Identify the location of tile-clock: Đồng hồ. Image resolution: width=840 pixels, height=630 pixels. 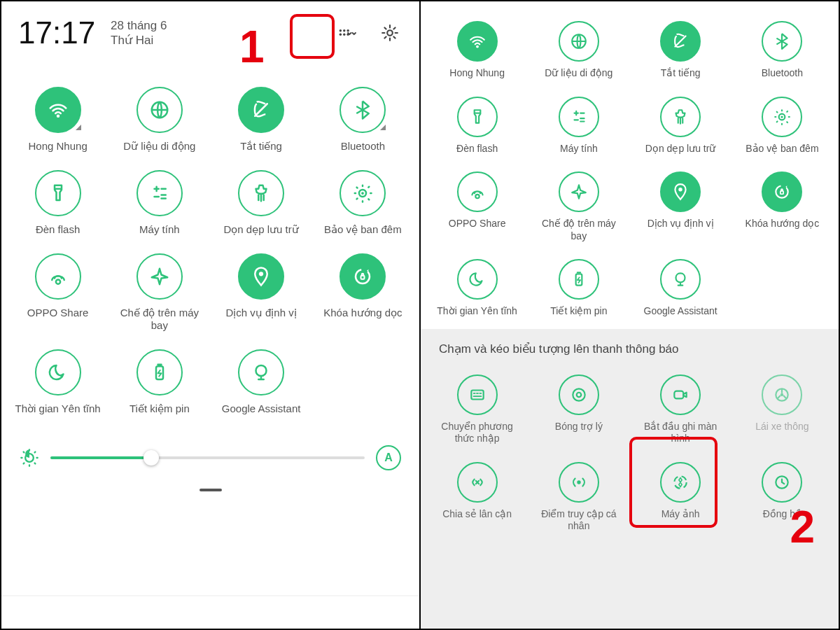
(783, 500).